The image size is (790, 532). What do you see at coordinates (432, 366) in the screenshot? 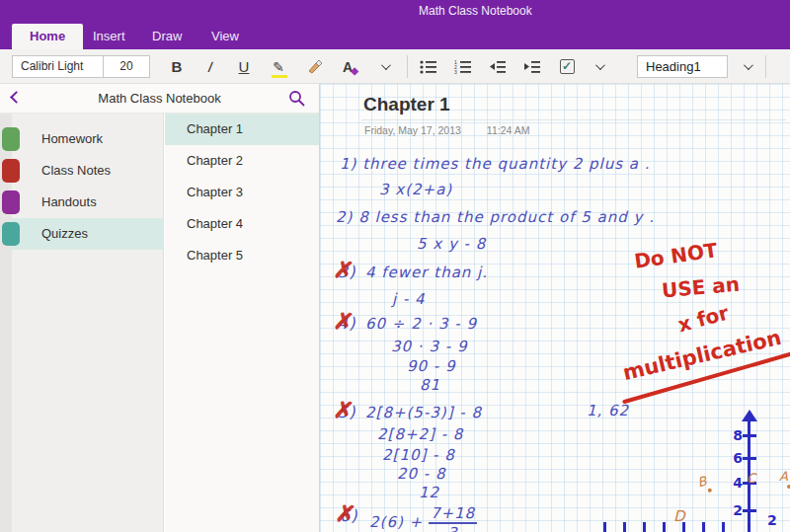
I see `ink-line: 90 - 9` at bounding box center [432, 366].